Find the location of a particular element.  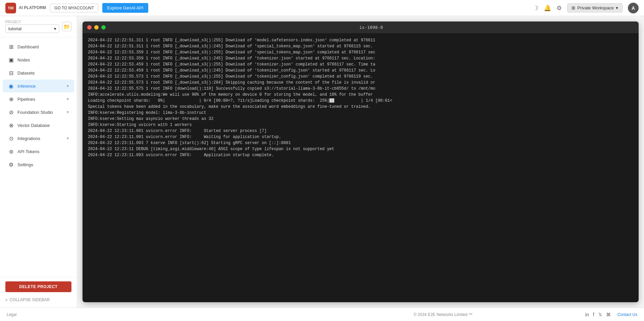

terminal-line: INFO:kserve:Starting uvicorn with 1 work… is located at coordinates (361, 125).